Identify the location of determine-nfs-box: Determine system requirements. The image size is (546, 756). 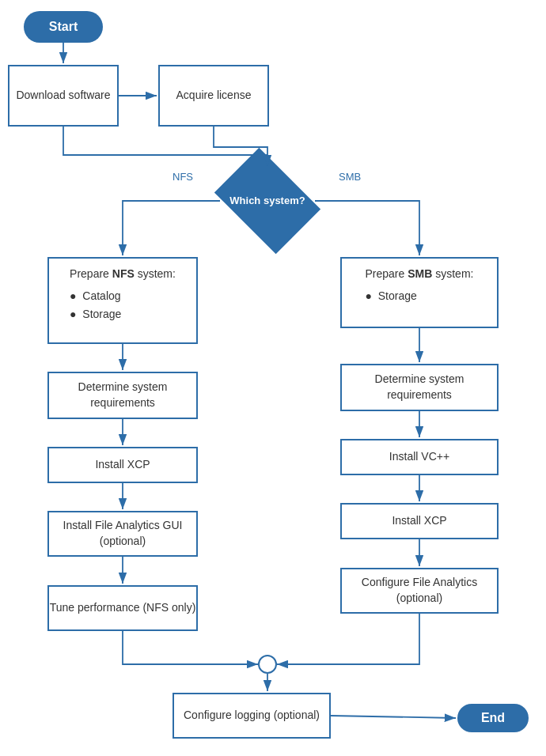
(123, 395).